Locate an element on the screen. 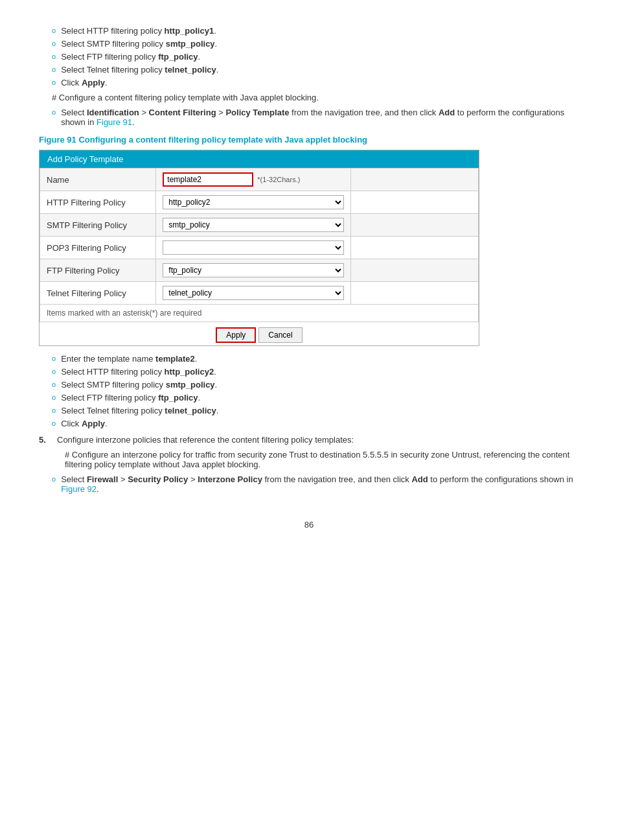 This screenshot has height=840, width=618. bottom-bullet-list: o Enter the template name template2. o S… is located at coordinates (309, 391).